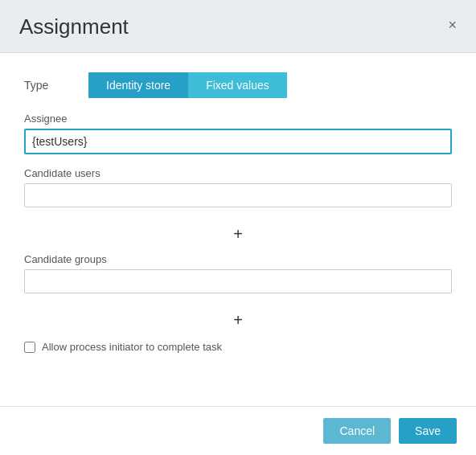 The width and height of the screenshot is (476, 455). I want to click on candidate-users-input, so click(238, 195).